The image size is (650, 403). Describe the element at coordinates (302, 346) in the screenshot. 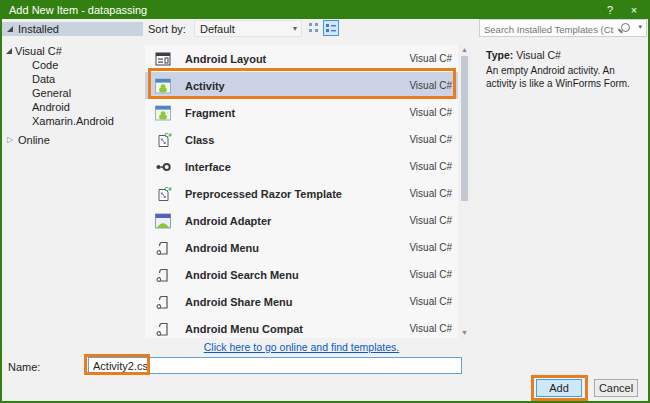

I see `online-templates-link-row: Click here to go online and find templat…` at that location.